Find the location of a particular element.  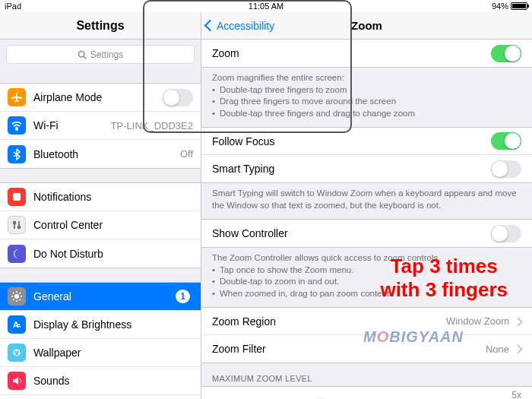

back-button: Accessibility is located at coordinates (240, 26).